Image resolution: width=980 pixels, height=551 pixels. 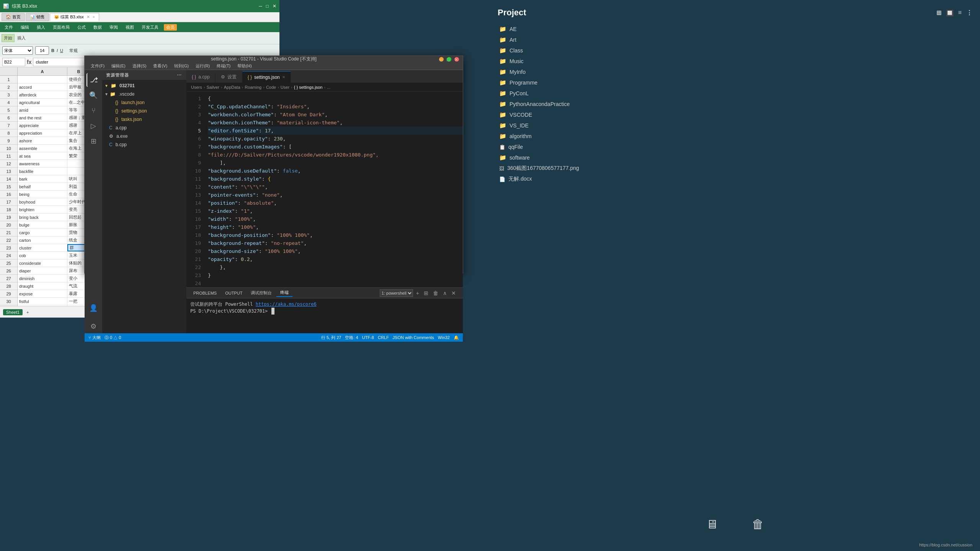 I want to click on cell-a7: appreciate, so click(x=42, y=126).